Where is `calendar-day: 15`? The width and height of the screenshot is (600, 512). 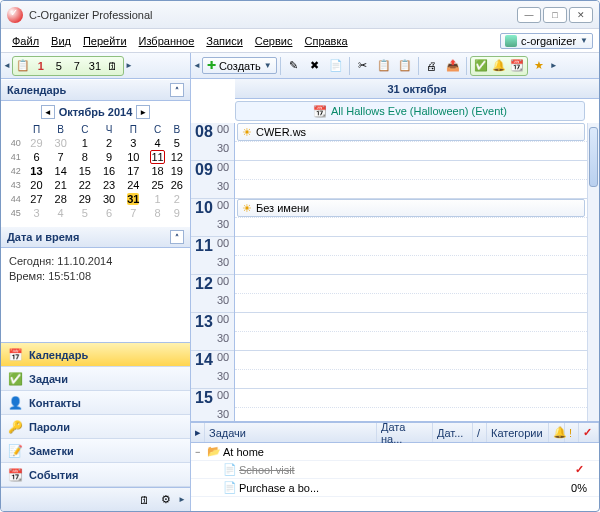
calendar-day: 15 is located at coordinates (85, 171).